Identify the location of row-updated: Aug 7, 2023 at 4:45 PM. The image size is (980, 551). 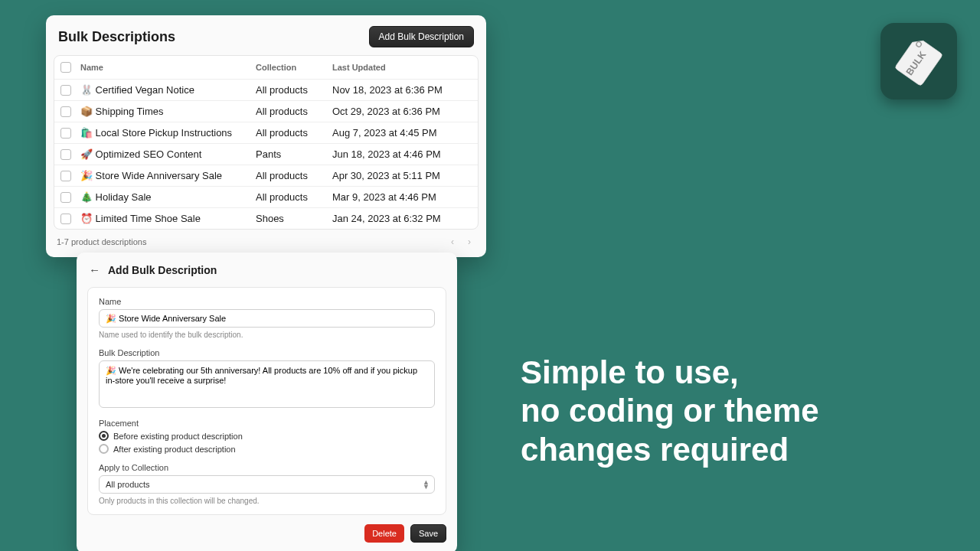
(402, 133).